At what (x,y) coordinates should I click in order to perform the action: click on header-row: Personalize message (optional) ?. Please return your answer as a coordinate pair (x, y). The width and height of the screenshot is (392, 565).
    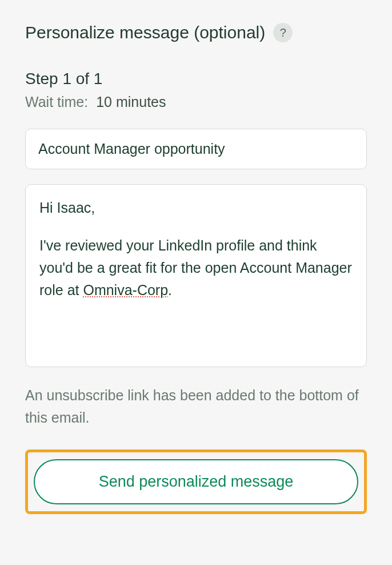
    Looking at the image, I should click on (196, 33).